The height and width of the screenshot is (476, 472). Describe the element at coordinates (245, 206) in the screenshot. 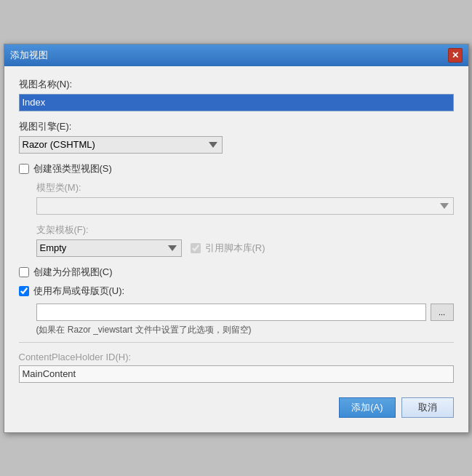

I see `model-class-select` at that location.